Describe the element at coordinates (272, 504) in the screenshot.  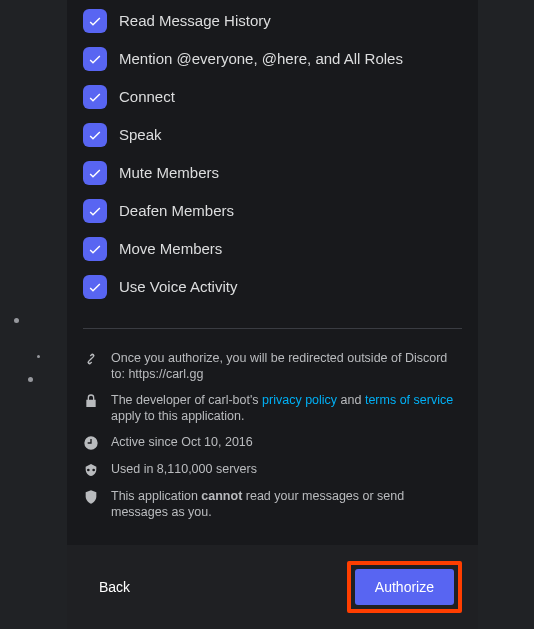
I see `info-shield: This application cannot read your messag…` at that location.